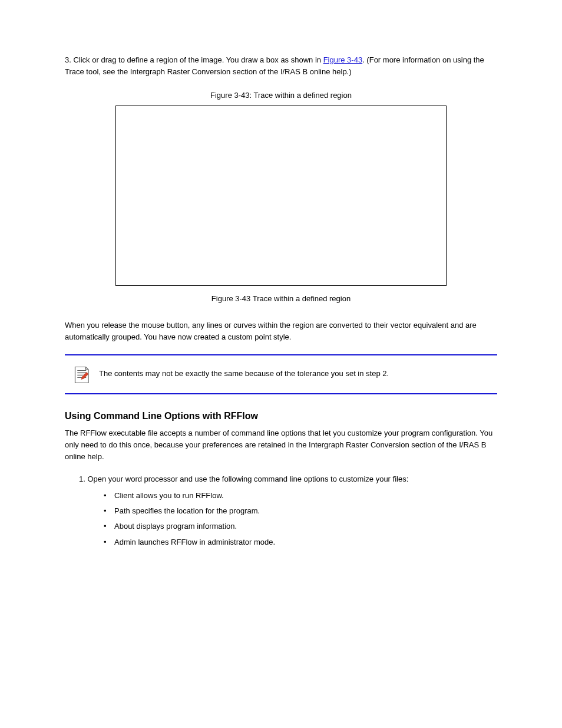 The width and height of the screenshot is (562, 728). I want to click on figure-caption-bottom: Figure 3-43 Trace within a defined regio…, so click(281, 298).